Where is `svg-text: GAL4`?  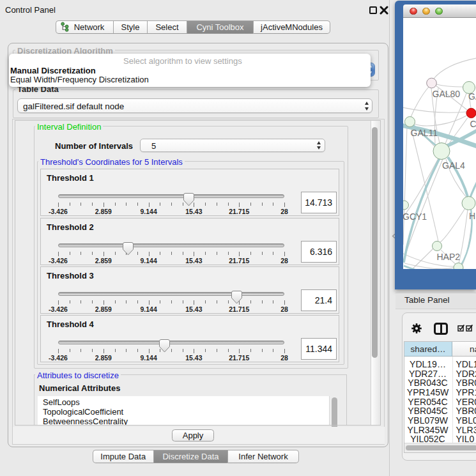
svg-text: GAL4 is located at coordinates (454, 165).